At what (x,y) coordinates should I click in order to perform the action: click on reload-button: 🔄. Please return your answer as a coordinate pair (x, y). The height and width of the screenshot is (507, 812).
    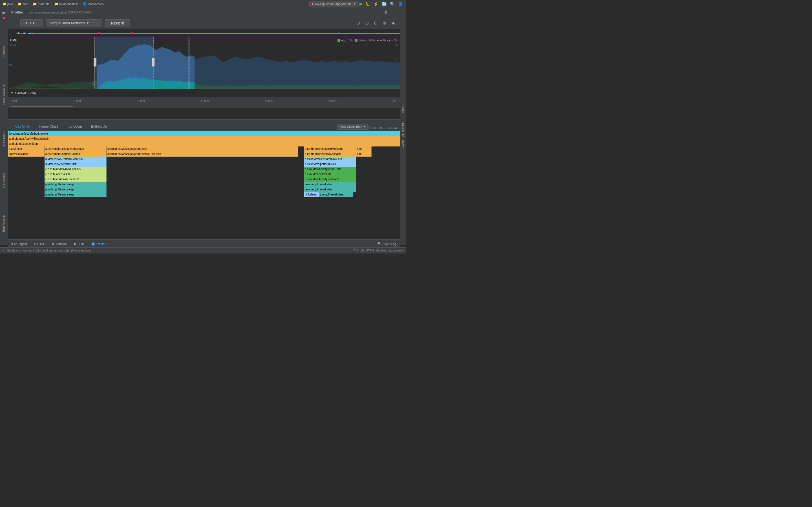
    Looking at the image, I should click on (384, 4).